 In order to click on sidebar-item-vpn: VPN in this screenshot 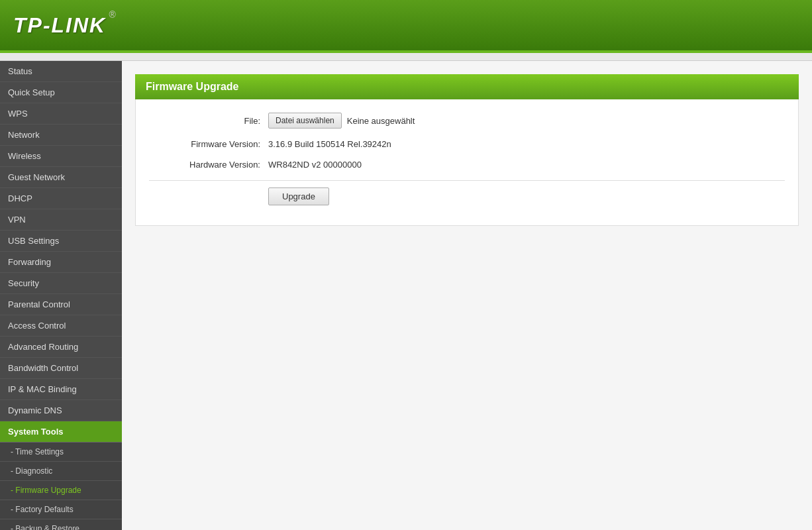, I will do `click(61, 220)`.